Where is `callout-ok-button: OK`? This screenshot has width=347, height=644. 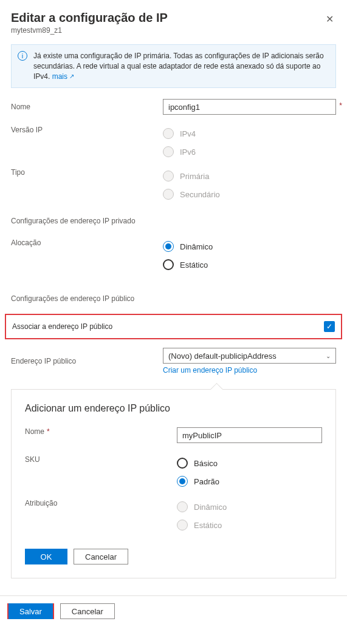
callout-ok-button: OK is located at coordinates (46, 557).